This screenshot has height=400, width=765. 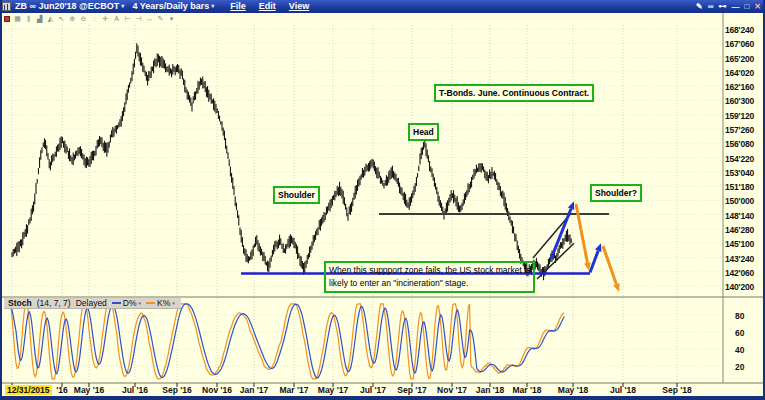 I want to click on dropdown-icon: ▾, so click(x=172, y=19).